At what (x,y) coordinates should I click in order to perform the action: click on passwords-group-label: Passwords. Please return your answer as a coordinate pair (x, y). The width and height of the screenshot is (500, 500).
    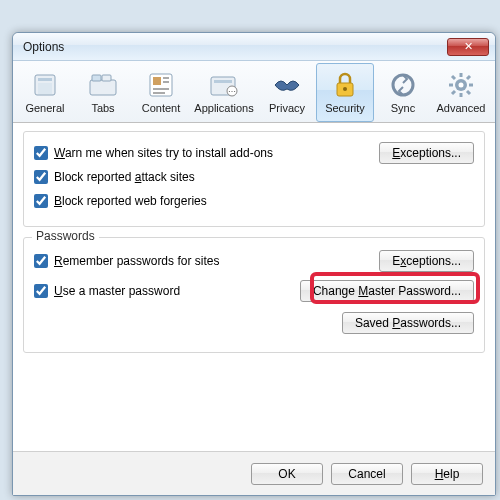
    Looking at the image, I should click on (66, 236).